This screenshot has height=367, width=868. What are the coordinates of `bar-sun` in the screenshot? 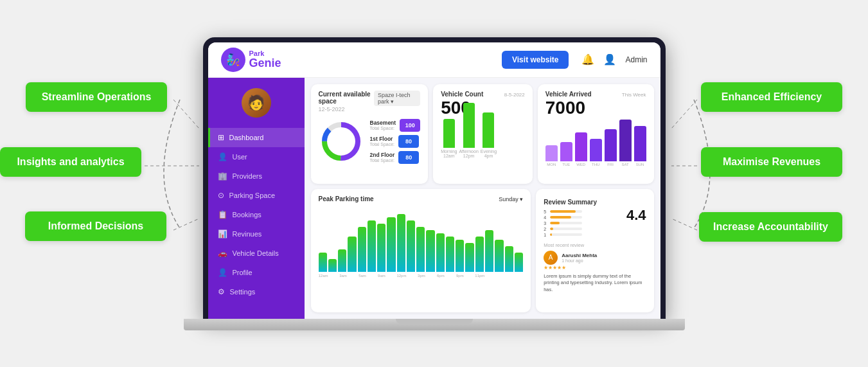 It's located at (640, 144).